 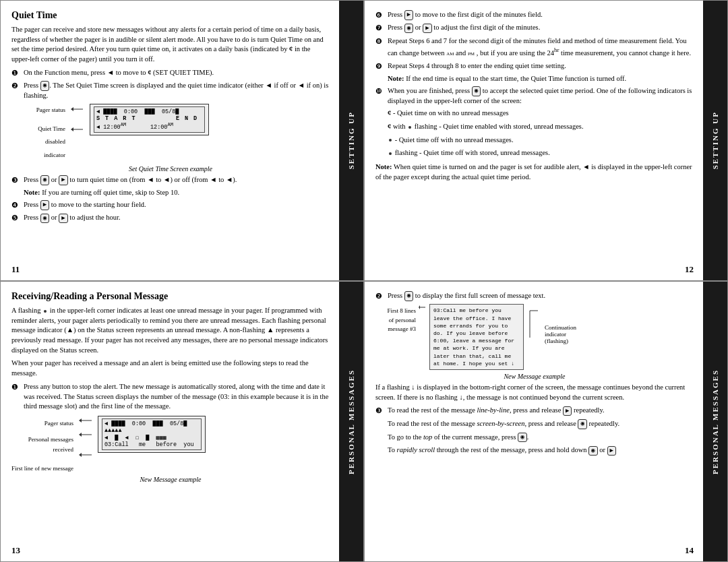 What do you see at coordinates (351, 140) in the screenshot?
I see `setting-up-tab-left: SETTING UP` at bounding box center [351, 140].